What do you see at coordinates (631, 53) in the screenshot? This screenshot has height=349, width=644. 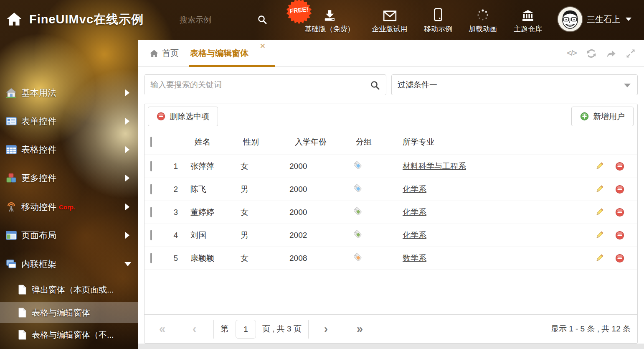 I see `fullscreen-icon` at bounding box center [631, 53].